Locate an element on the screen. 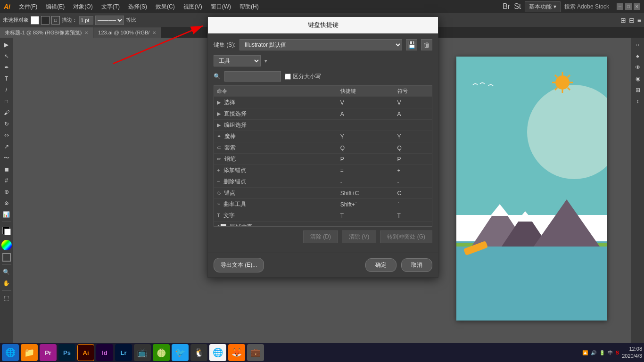  shortcut-table-container: 命令 快捷键 符号 ▶ 选择 V V ▶ 直接选择 A A ▶ 编组选择 is located at coordinates (323, 156).